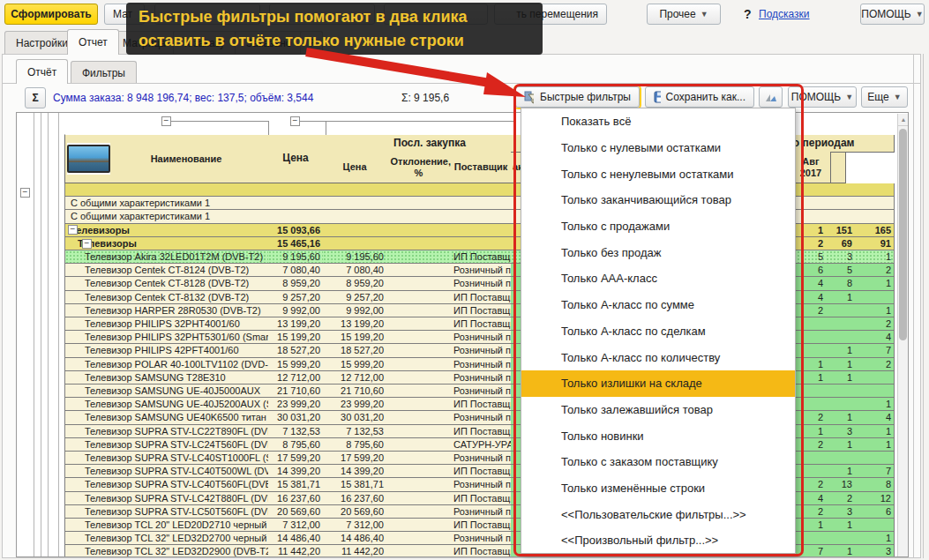 Image resolution: width=929 pixels, height=560 pixels. What do you see at coordinates (296, 231) in the screenshot?
I see `cell-price: 15 093,66` at bounding box center [296, 231].